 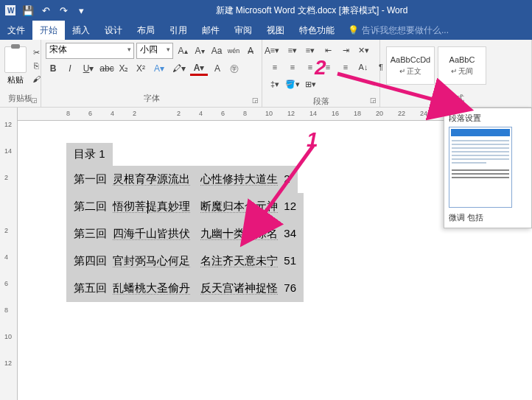 I want to click on tab-special: 特色功能, so click(x=317, y=30).